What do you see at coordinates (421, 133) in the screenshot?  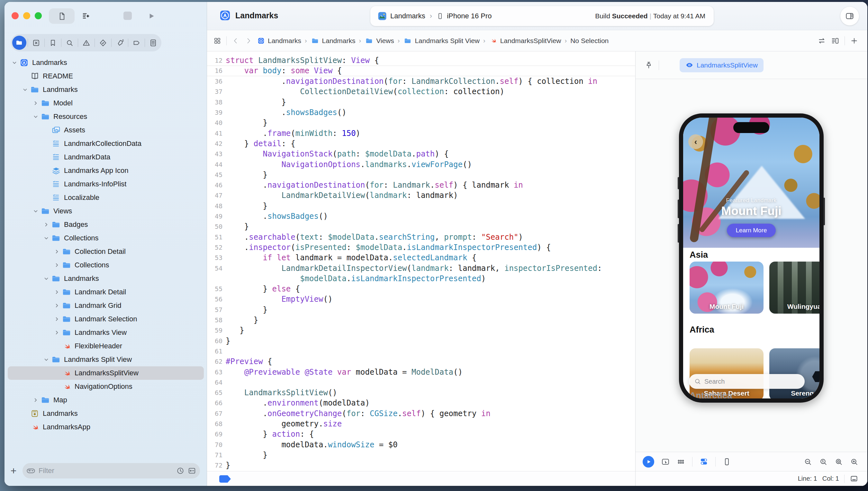 I see `code-line-41: 41 .frame(minWidth: 150)` at bounding box center [421, 133].